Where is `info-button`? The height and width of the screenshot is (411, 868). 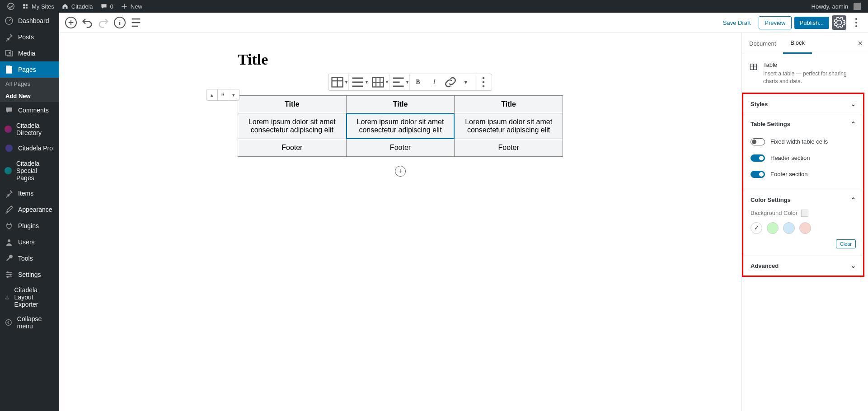 info-button is located at coordinates (120, 23).